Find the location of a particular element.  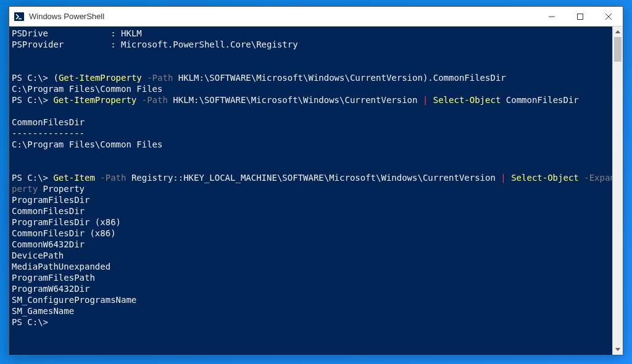

window-controls is located at coordinates (580, 16).